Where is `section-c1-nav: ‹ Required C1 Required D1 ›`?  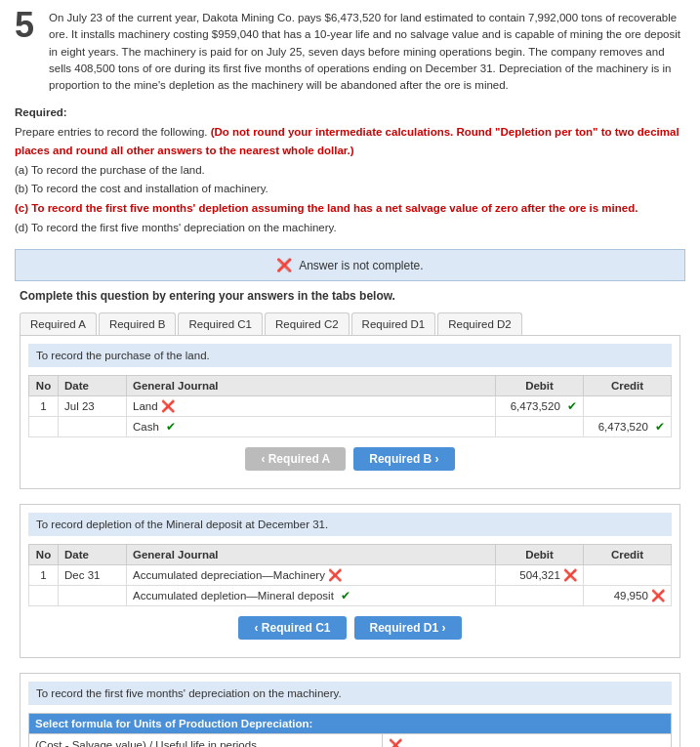
section-c1-nav: ‹ Required C1 Required D1 › is located at coordinates (350, 628).